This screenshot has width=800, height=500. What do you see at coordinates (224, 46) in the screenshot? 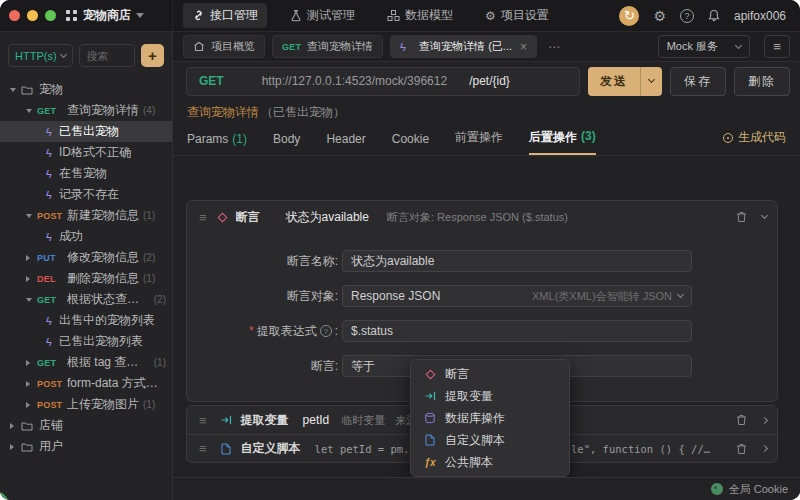
I see `tab-project-overview: 项目概览` at bounding box center [224, 46].